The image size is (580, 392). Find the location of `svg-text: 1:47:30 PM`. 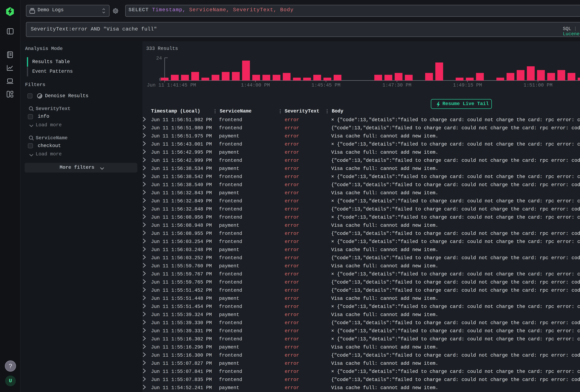

svg-text: 1:47:30 PM is located at coordinates (397, 85).